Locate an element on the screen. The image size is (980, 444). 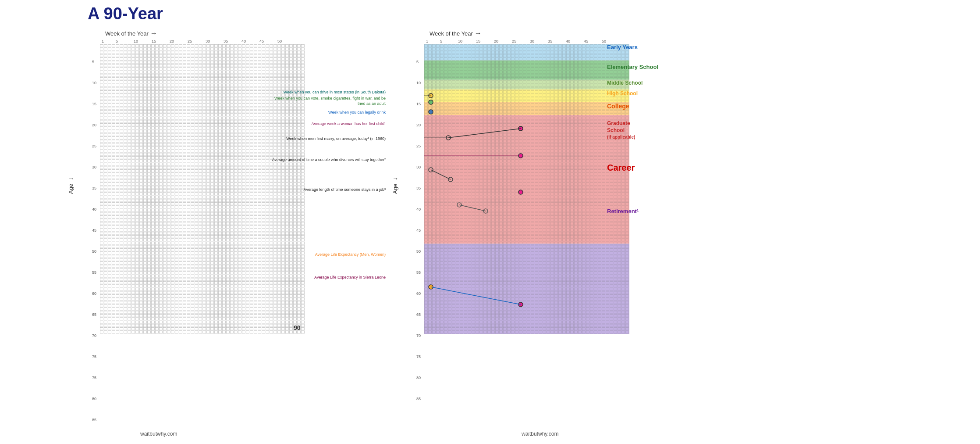
label-high: High School is located at coordinates (633, 93).